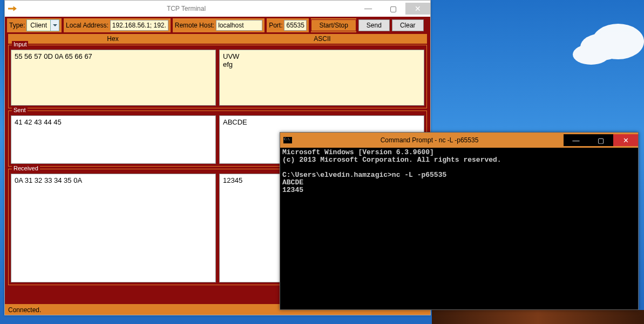  Describe the element at coordinates (218, 9) in the screenshot. I see `tcp-titlebar: TCP Terminal — ▢ ✕` at that location.